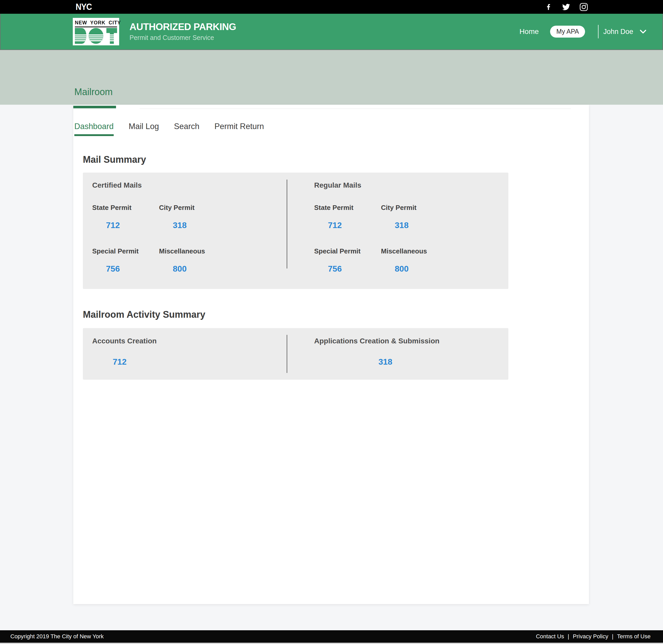 The width and height of the screenshot is (663, 644). Describe the element at coordinates (332, 32) in the screenshot. I see `app-header: NEW YORK CITY AUTHORIZED PARKING Permit …` at that location.